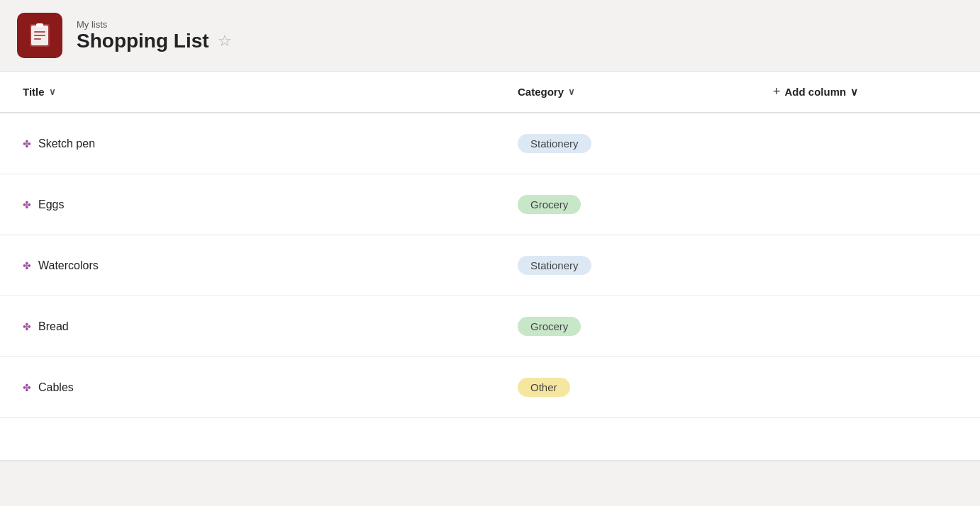 This screenshot has width=980, height=506. I want to click on favorite-star-icon: ☆, so click(225, 41).